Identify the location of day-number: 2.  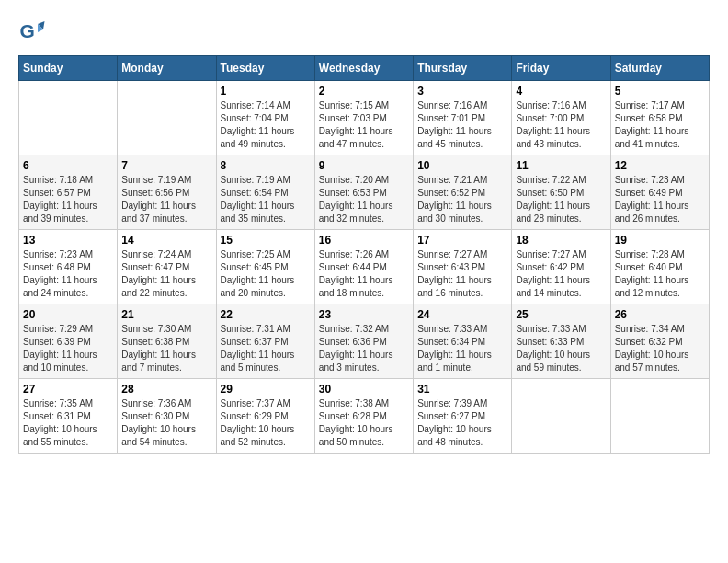
(364, 91).